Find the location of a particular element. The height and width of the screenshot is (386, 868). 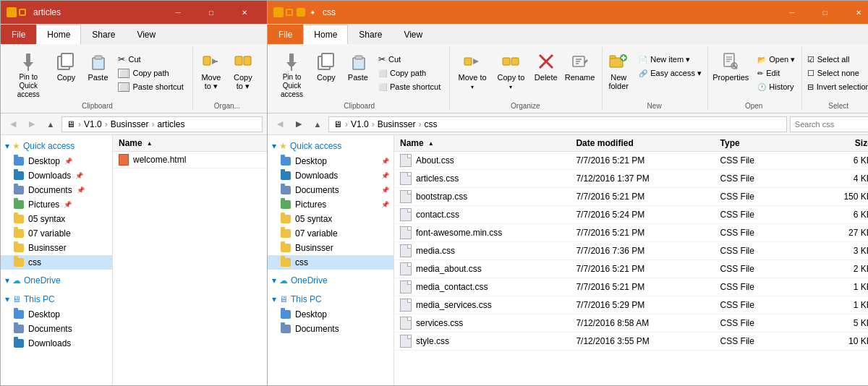

left-copy-large-btn: Copy is located at coordinates (66, 67).